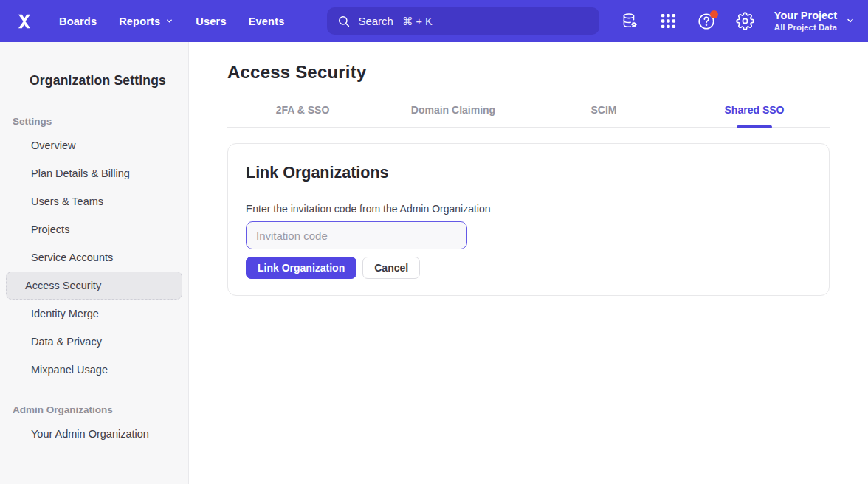  I want to click on sidebar-item-data-privacy: Data & Privacy, so click(94, 342).